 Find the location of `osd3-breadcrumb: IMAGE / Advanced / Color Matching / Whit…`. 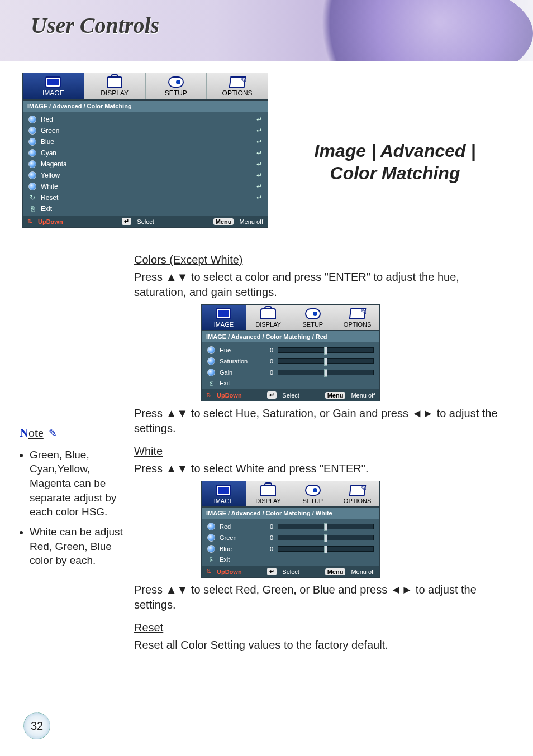

osd3-breadcrumb: IMAGE / Advanced / Color Matching / Whit… is located at coordinates (291, 513).